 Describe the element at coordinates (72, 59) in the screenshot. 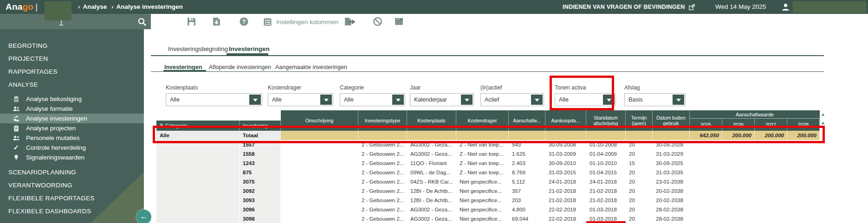

I see `sidebar-section-projecten: PROJECTEN` at that location.